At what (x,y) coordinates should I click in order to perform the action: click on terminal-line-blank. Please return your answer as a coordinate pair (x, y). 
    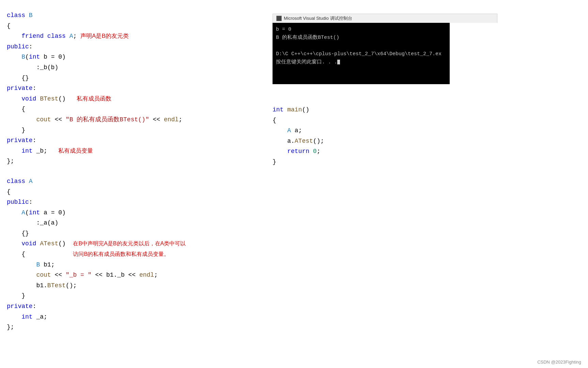
    Looking at the image, I should click on (361, 46).